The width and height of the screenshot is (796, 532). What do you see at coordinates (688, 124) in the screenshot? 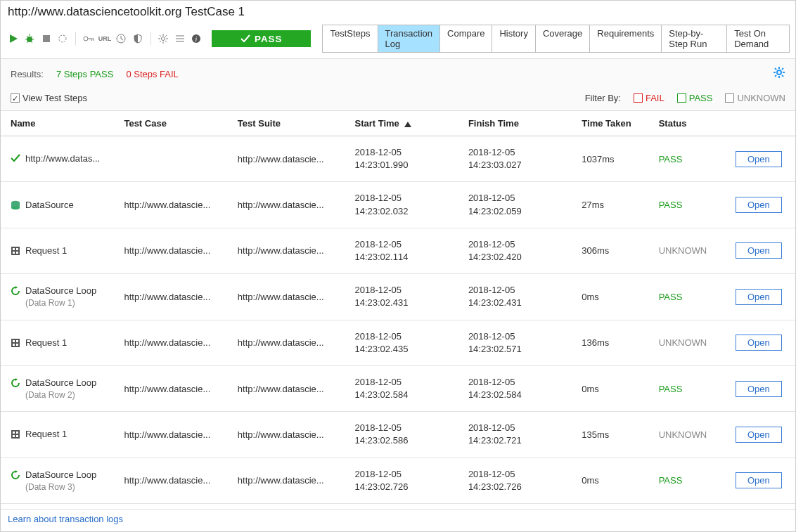
I see `column-header: Status` at bounding box center [688, 124].